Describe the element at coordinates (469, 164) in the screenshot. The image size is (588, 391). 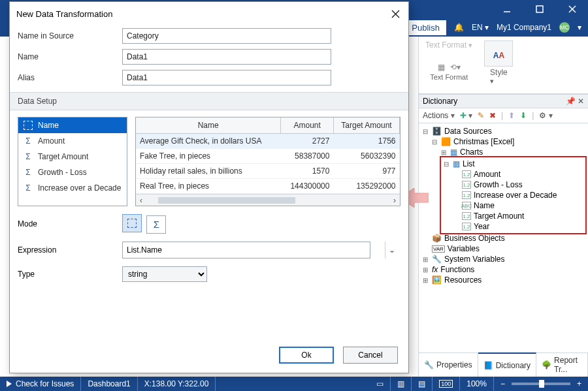
I see `tree-list: List` at that location.